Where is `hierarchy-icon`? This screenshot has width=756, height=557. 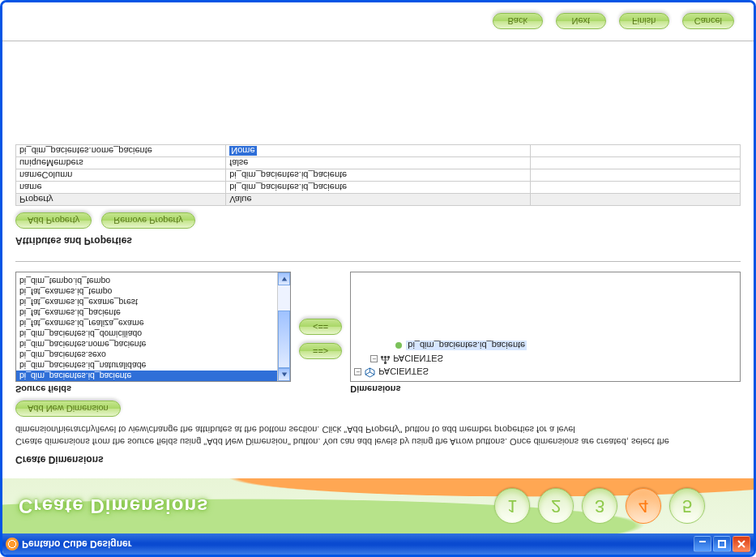
hierarchy-icon is located at coordinates (386, 358).